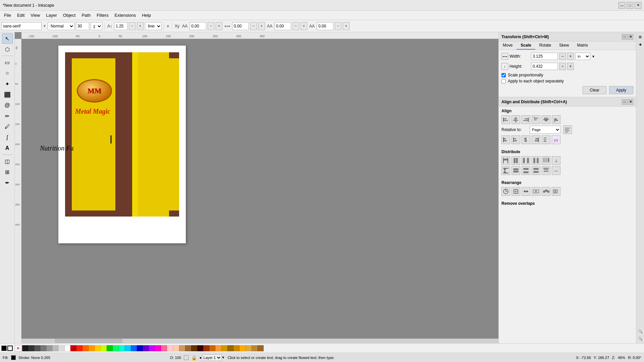 This screenshot has width=644, height=362. What do you see at coordinates (7, 73) in the screenshot?
I see `circle-tool: ○` at bounding box center [7, 73].